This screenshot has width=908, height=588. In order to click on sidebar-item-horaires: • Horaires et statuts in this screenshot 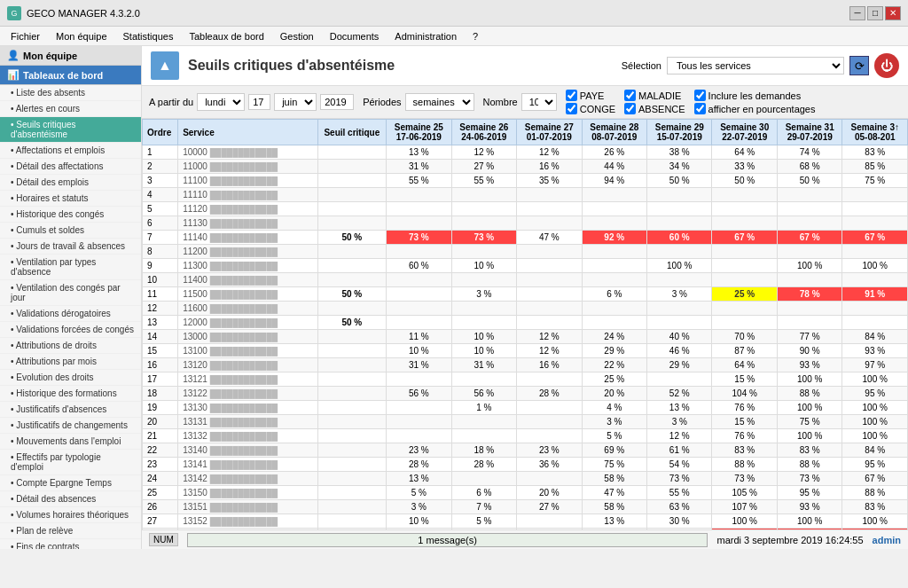, I will do `click(71, 199)`.